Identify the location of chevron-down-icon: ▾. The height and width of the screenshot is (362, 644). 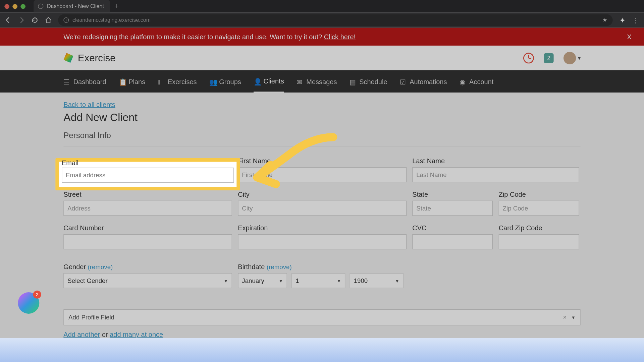
(579, 58).